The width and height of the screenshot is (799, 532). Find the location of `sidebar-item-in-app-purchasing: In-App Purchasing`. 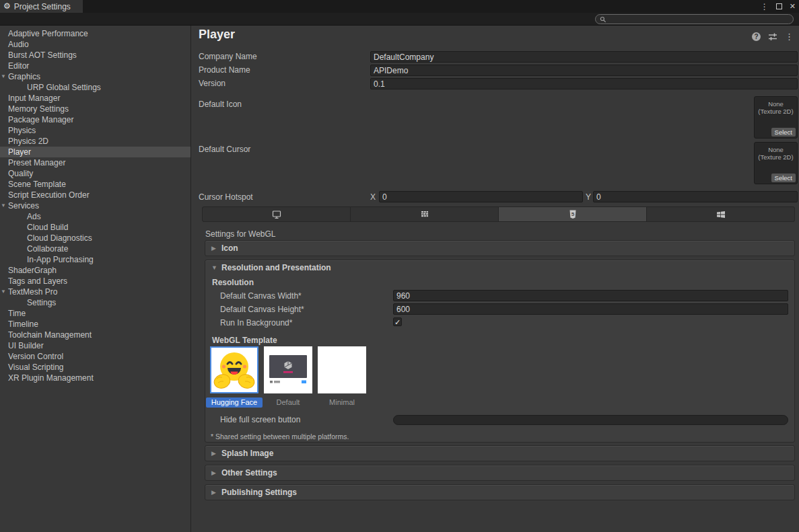

sidebar-item-in-app-purchasing: In-App Purchasing is located at coordinates (96, 260).